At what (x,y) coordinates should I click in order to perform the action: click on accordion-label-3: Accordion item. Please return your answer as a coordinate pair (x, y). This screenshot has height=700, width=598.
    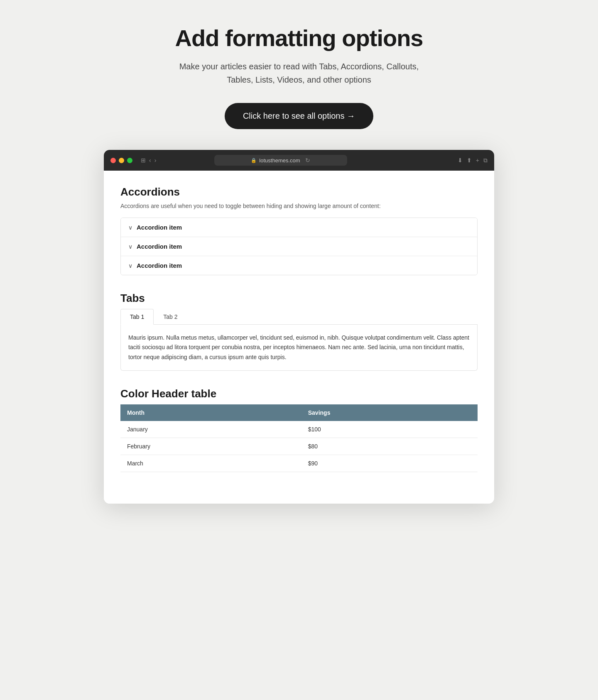
    Looking at the image, I should click on (159, 266).